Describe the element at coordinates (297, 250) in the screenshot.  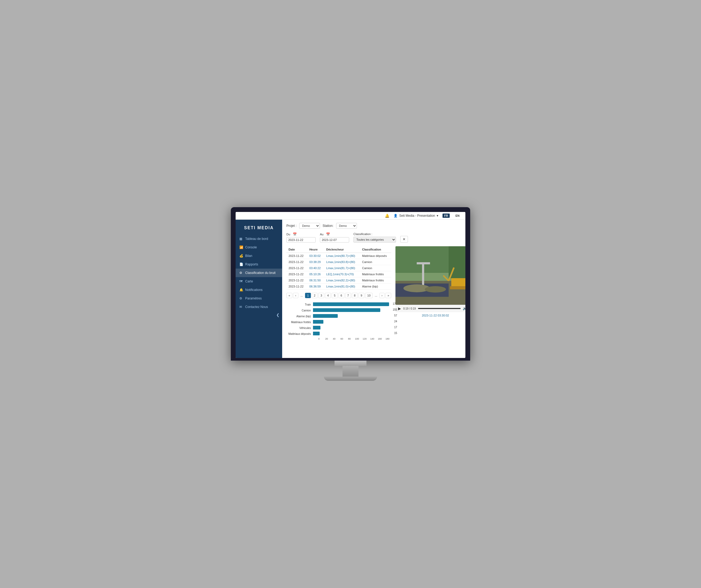
I see `col-date: Date` at that location.